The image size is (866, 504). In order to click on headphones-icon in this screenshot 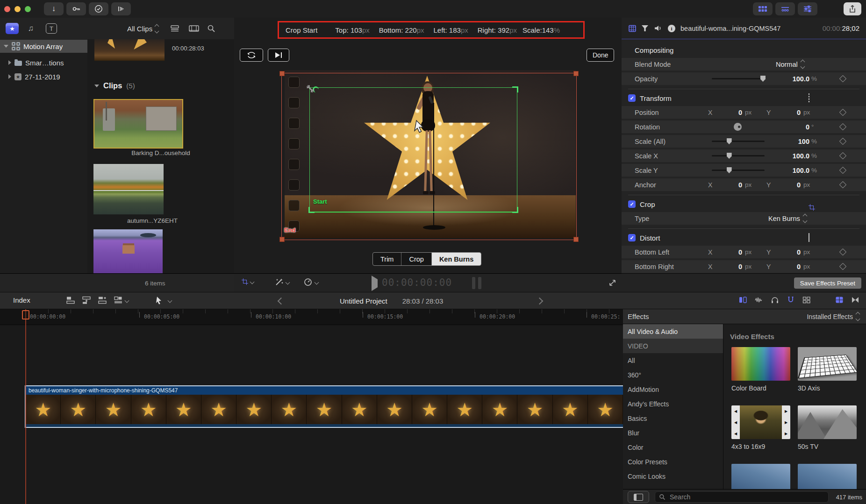, I will do `click(775, 300)`.